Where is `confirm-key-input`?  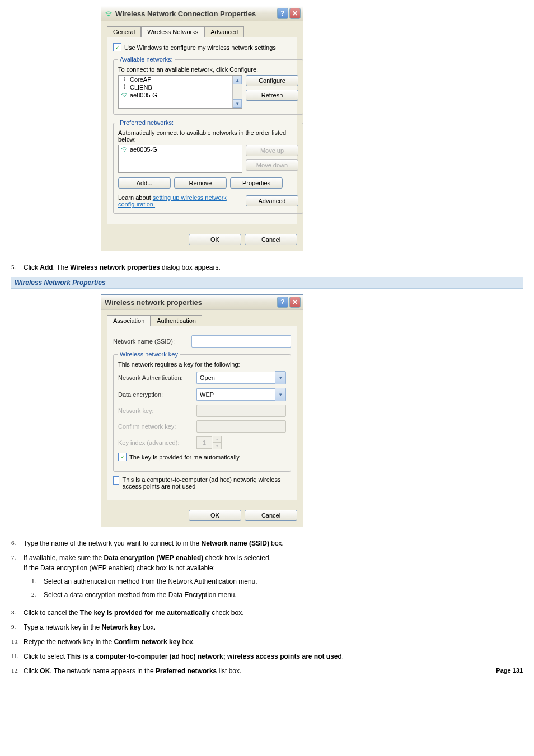
confirm-key-input is located at coordinates (241, 426).